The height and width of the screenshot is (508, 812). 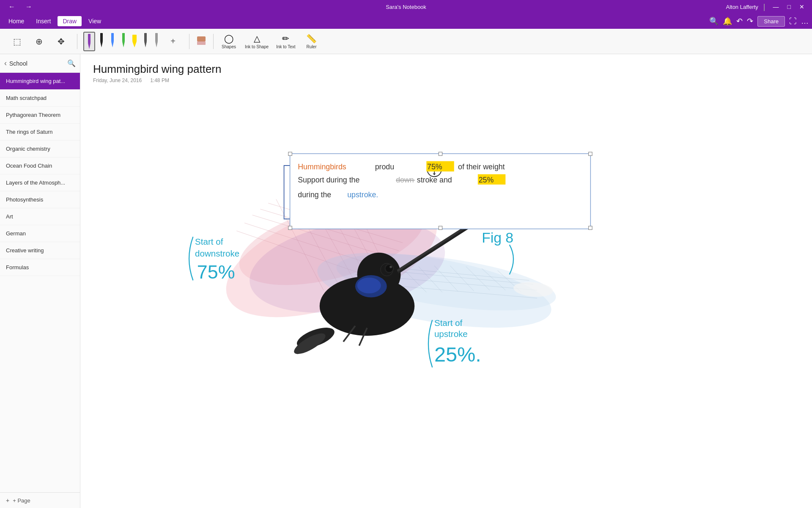 What do you see at coordinates (12, 7) in the screenshot?
I see `back-button: ←` at bounding box center [12, 7].